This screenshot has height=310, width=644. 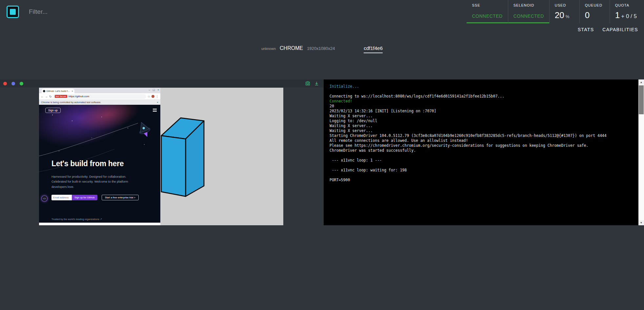 What do you see at coordinates (47, 97) in the screenshot?
I see `forward-icon: →` at bounding box center [47, 97].